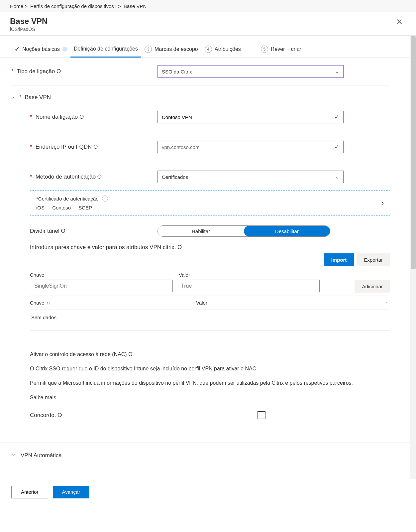 The image size is (416, 532). What do you see at coordinates (248, 286) in the screenshot?
I see `kv-value-input` at bounding box center [248, 286].